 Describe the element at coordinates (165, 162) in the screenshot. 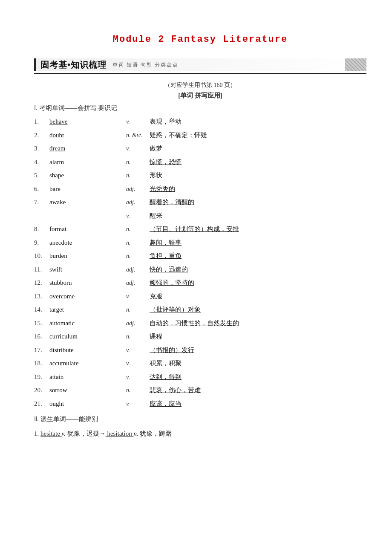

I see `vocab-meaning: 惊慌，恐慌` at that location.